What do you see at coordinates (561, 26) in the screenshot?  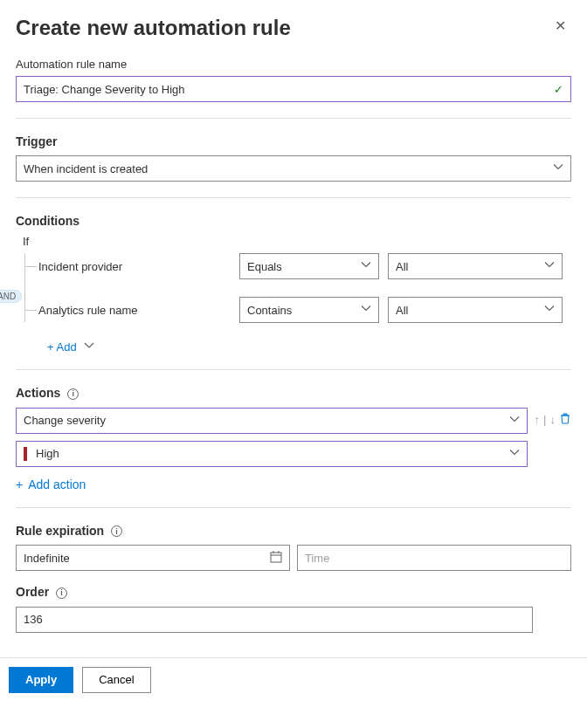 I see `close-icon: ✕` at bounding box center [561, 26].